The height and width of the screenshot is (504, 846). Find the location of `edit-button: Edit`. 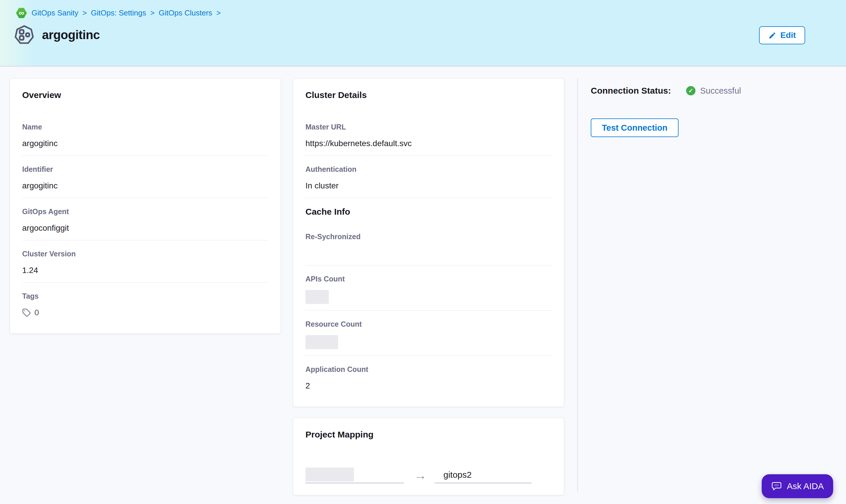

edit-button: Edit is located at coordinates (782, 35).